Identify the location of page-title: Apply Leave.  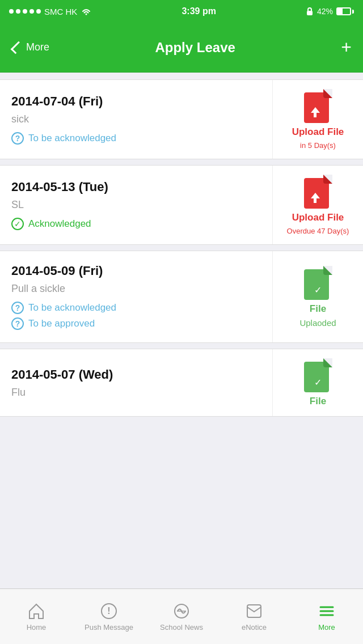
(195, 48).